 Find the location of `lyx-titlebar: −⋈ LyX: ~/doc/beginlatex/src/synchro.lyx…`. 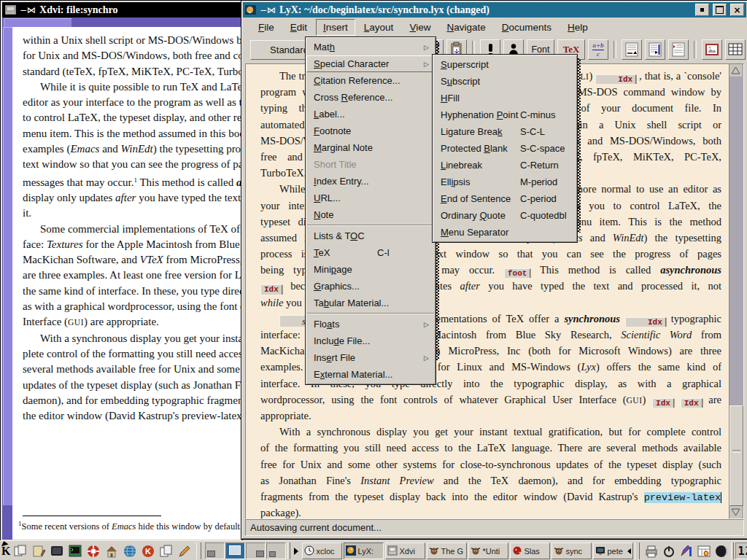

lyx-titlebar: −⋈ LyX: ~/doc/beginlatex/src/synchro.lyx… is located at coordinates (495, 10).